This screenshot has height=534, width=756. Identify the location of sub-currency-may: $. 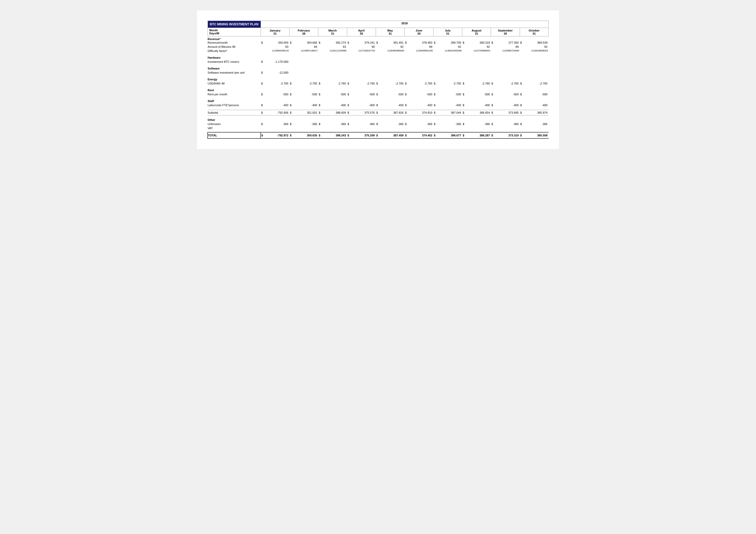
(377, 113).